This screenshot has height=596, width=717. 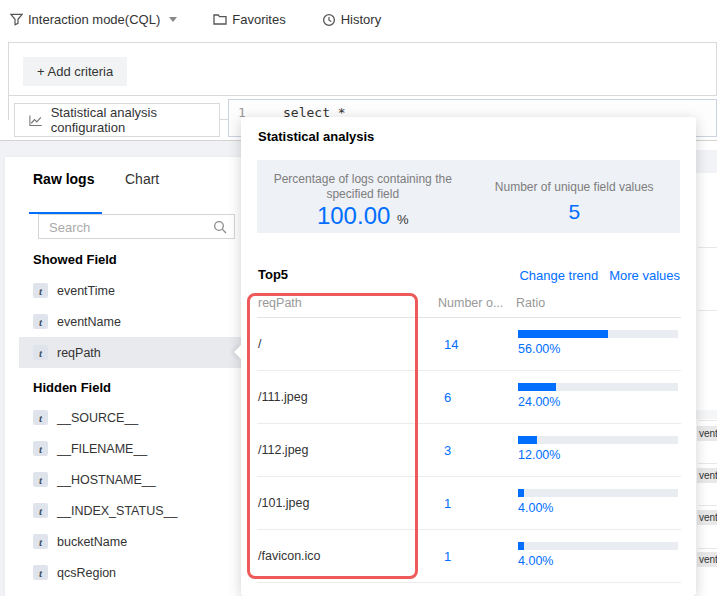 I want to click on field-name-label: eventTime, so click(x=86, y=291).